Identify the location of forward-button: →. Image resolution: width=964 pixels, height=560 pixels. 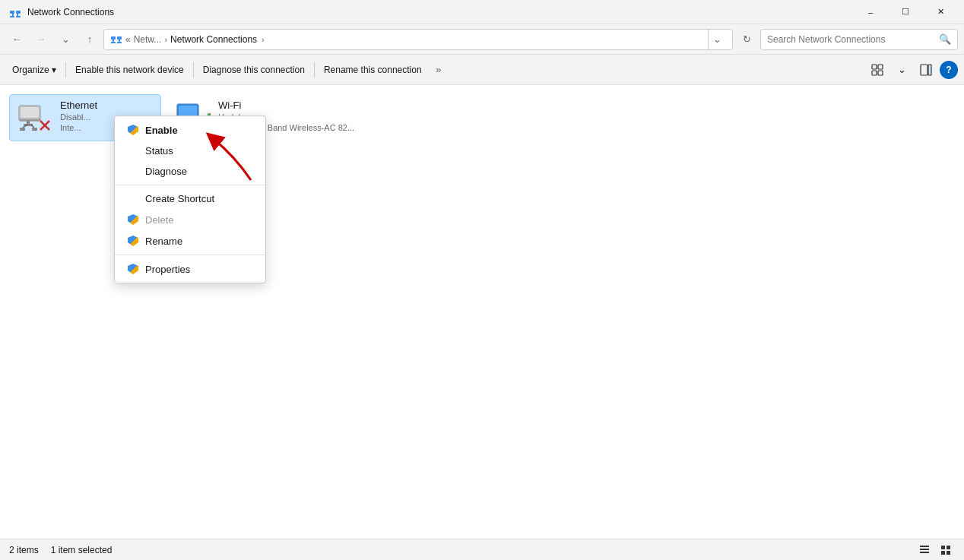
(41, 40).